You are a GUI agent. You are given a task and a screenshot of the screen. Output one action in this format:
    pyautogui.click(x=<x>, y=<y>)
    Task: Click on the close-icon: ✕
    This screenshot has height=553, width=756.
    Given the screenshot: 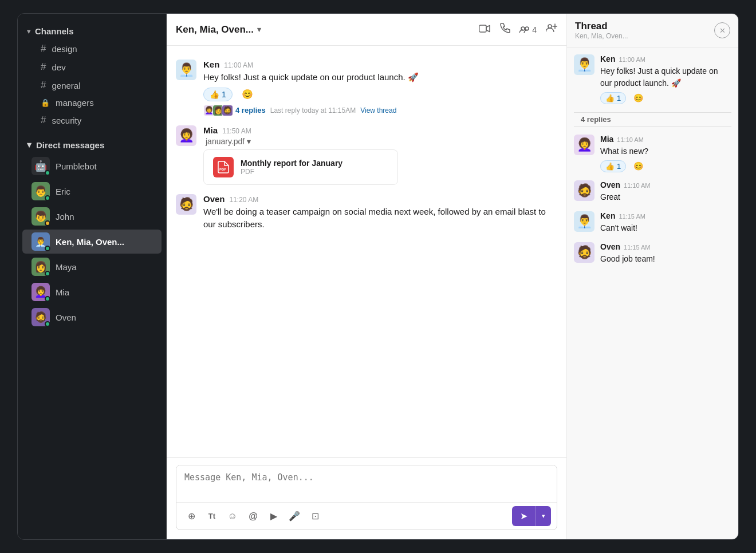 What is the action you would take?
    pyautogui.click(x=723, y=31)
    